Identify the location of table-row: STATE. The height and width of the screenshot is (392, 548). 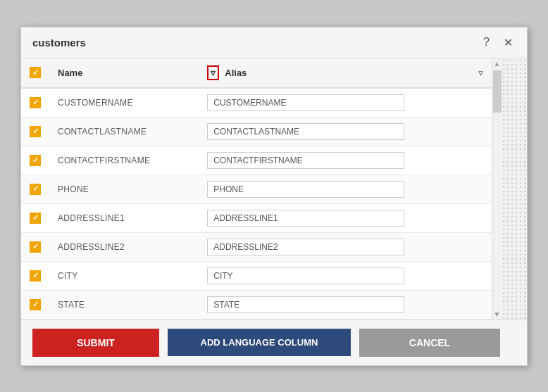
(256, 304).